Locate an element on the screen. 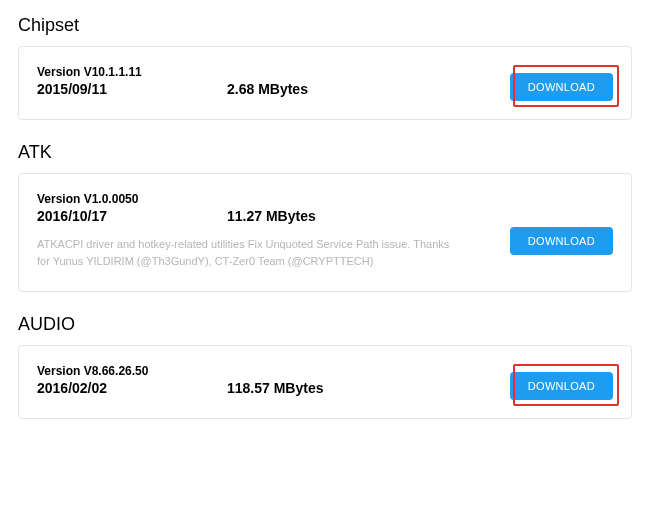 The image size is (650, 509). section-title: AUDIO is located at coordinates (325, 324).